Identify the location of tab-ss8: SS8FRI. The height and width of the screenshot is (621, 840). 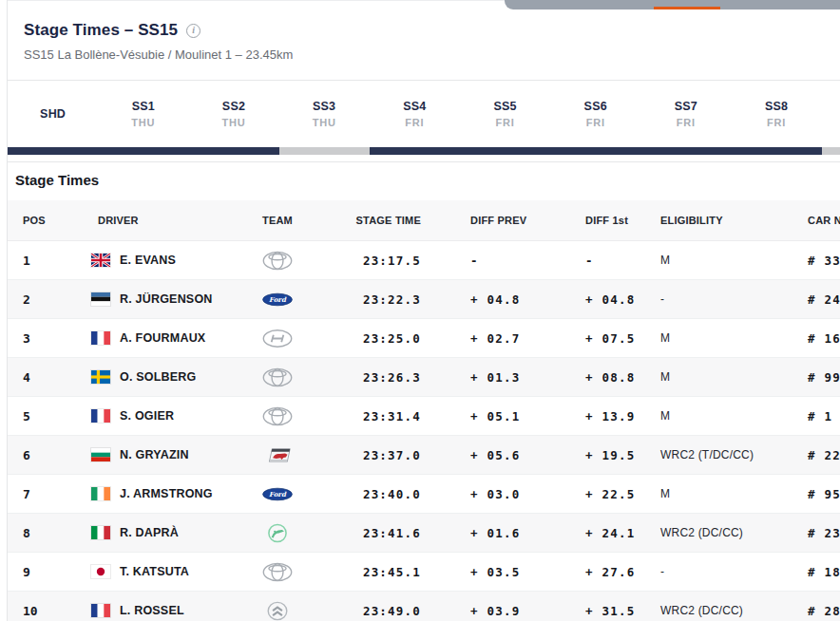
(777, 114).